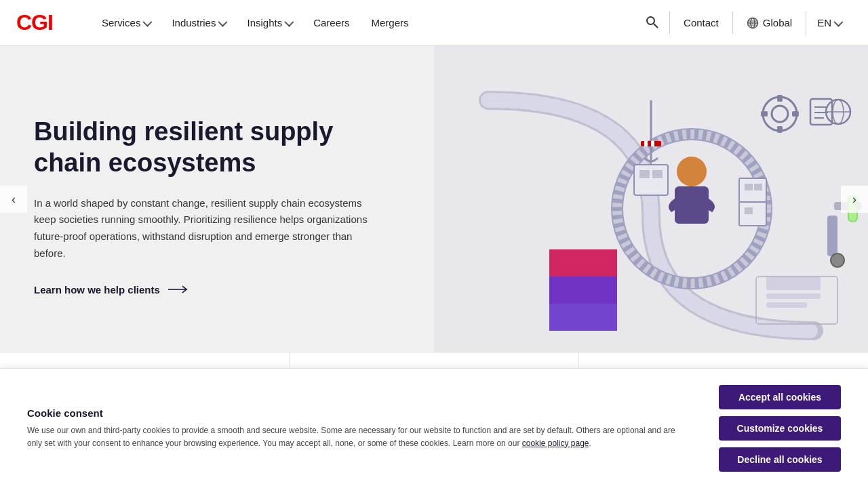 This screenshot has height=488, width=868. What do you see at coordinates (391, 23) in the screenshot?
I see `nav-mergers: Mergers` at bounding box center [391, 23].